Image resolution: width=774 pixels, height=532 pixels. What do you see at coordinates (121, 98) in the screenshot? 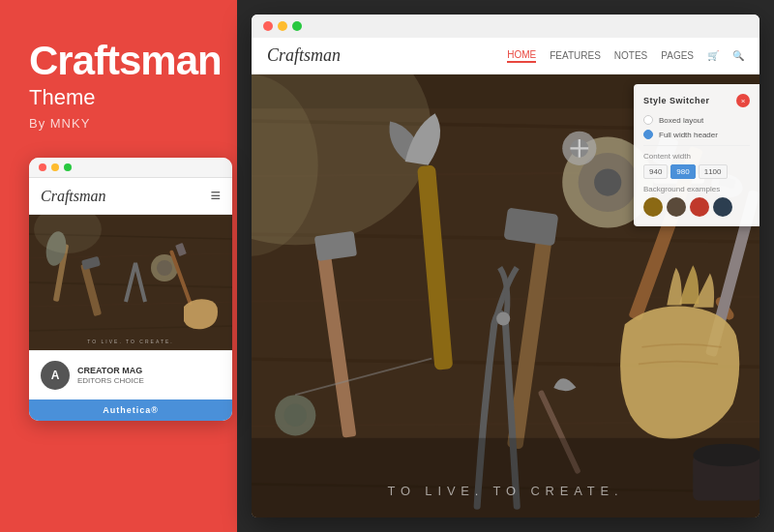
I see `brand-subtitle: Theme` at bounding box center [121, 98].